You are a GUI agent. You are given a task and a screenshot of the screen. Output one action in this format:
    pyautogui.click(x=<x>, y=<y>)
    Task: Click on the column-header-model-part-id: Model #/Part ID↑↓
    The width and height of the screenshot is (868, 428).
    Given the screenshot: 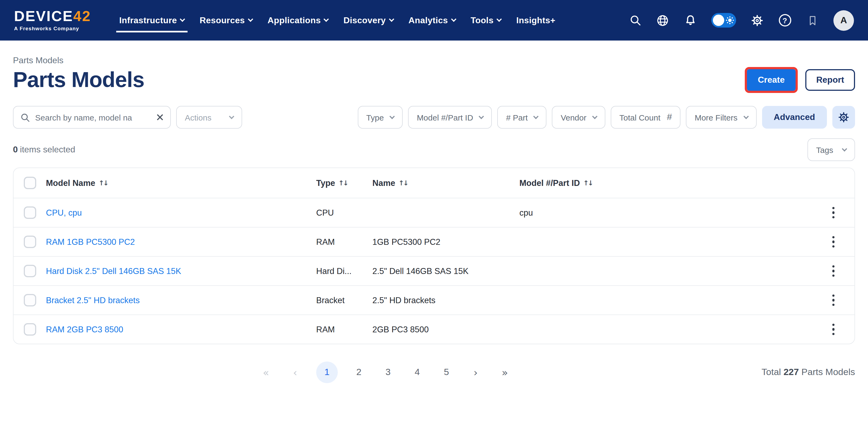 What is the action you would take?
    pyautogui.click(x=671, y=183)
    